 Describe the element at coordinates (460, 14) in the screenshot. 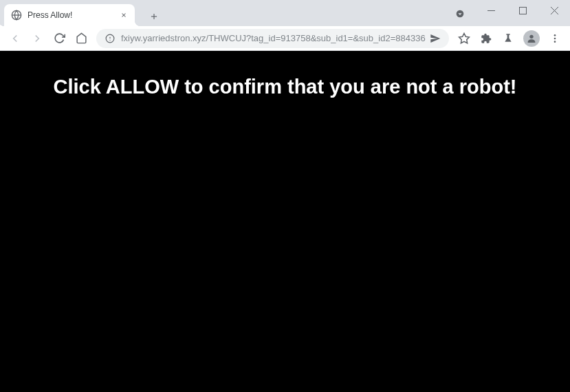

I see `search-tabs-button` at that location.